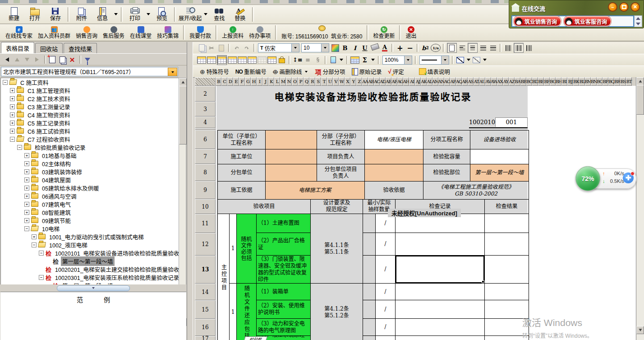  What do you see at coordinates (518, 81) in the screenshot?
I see `column-header-BA: BA` at bounding box center [518, 81].